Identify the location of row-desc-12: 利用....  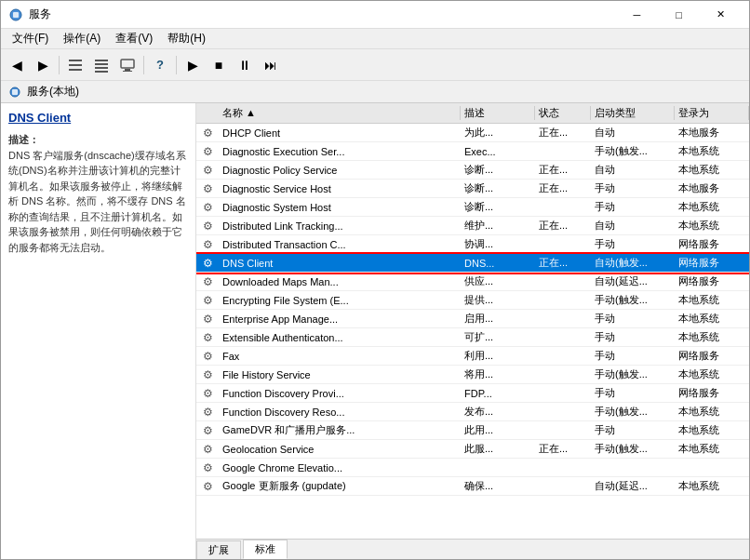
(498, 355).